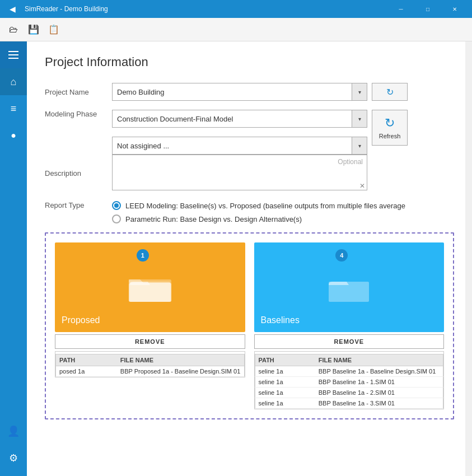 The height and width of the screenshot is (476, 472). Describe the element at coordinates (380, 361) in the screenshot. I see `baselines-col-filename: FILE NAME` at that location.